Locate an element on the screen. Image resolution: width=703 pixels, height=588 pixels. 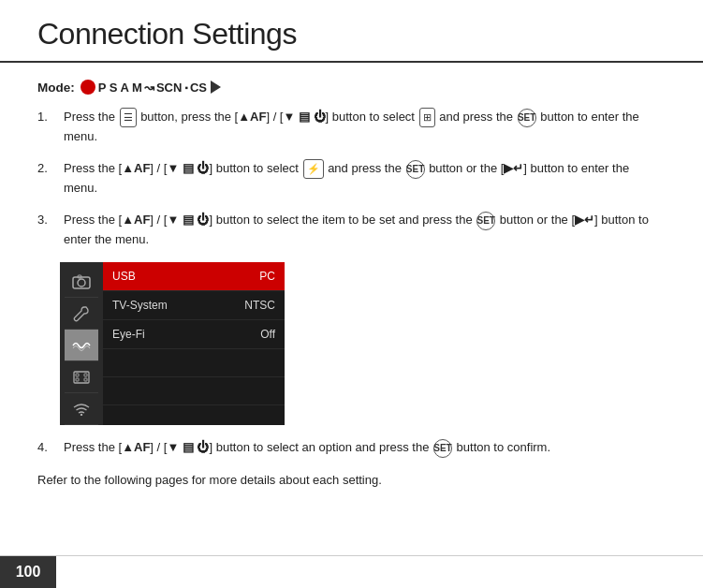
sidebar-film-icon is located at coordinates (81, 377).